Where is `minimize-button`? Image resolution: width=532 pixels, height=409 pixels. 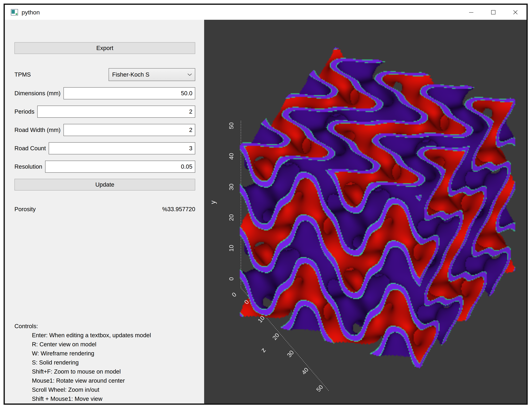 minimize-button is located at coordinates (471, 12).